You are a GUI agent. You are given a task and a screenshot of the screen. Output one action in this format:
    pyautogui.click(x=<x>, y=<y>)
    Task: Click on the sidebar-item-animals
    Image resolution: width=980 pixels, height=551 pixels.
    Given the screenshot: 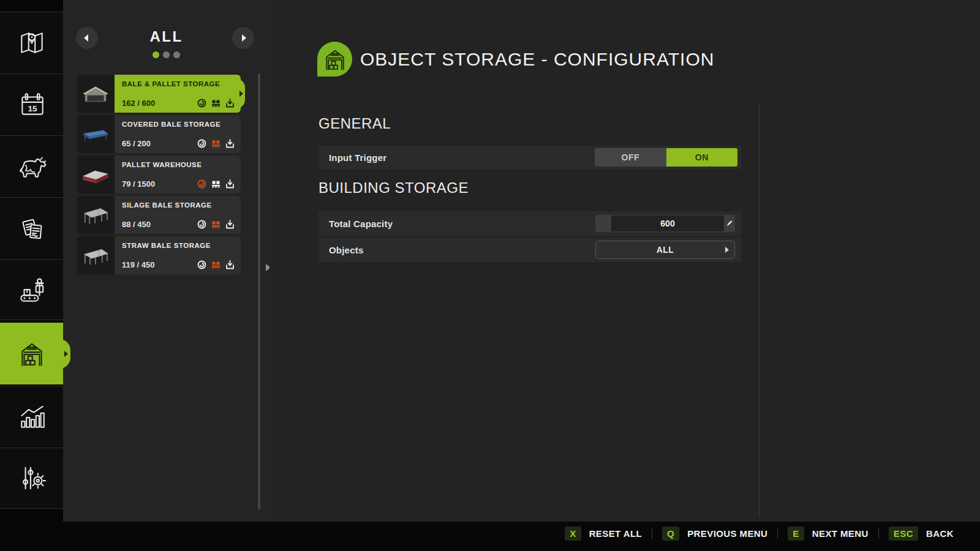 What is the action you would take?
    pyautogui.click(x=32, y=166)
    